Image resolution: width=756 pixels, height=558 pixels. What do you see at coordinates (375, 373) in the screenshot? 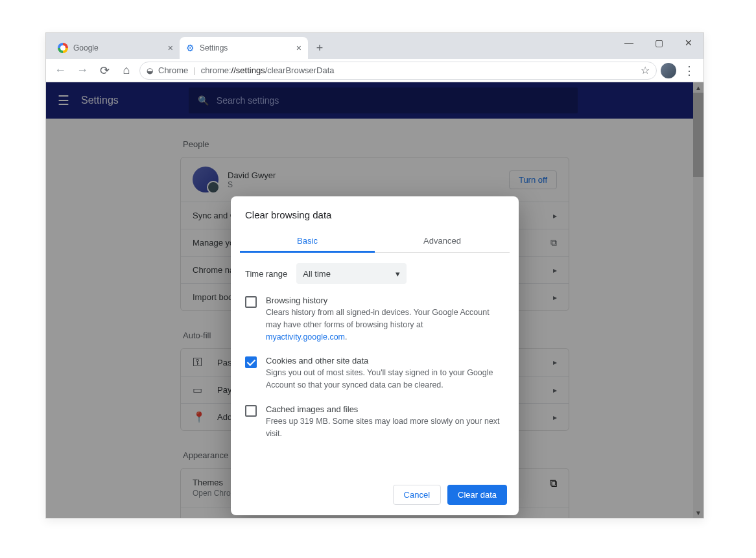
I see `option-cookies: Cookies and other site data Signs you ou…` at bounding box center [375, 373].